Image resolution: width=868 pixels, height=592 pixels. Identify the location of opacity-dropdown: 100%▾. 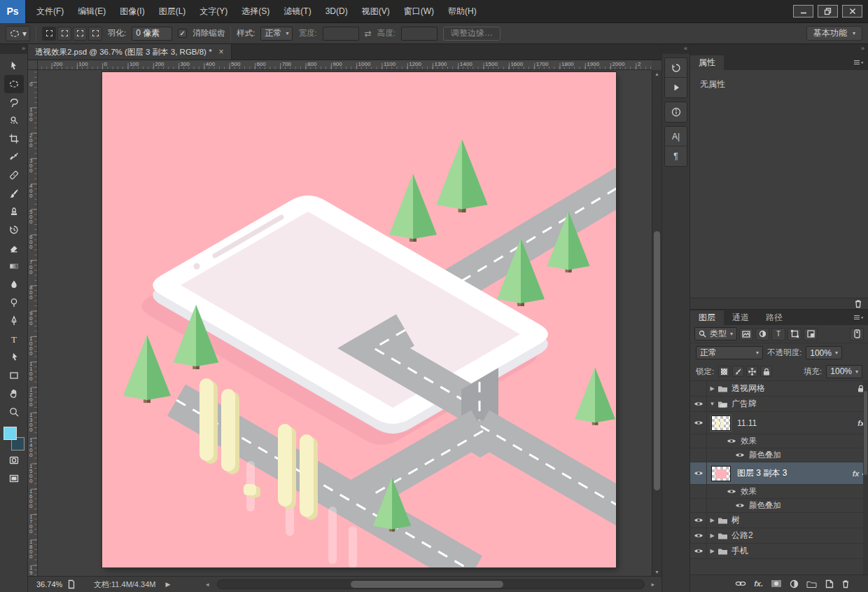
(824, 353).